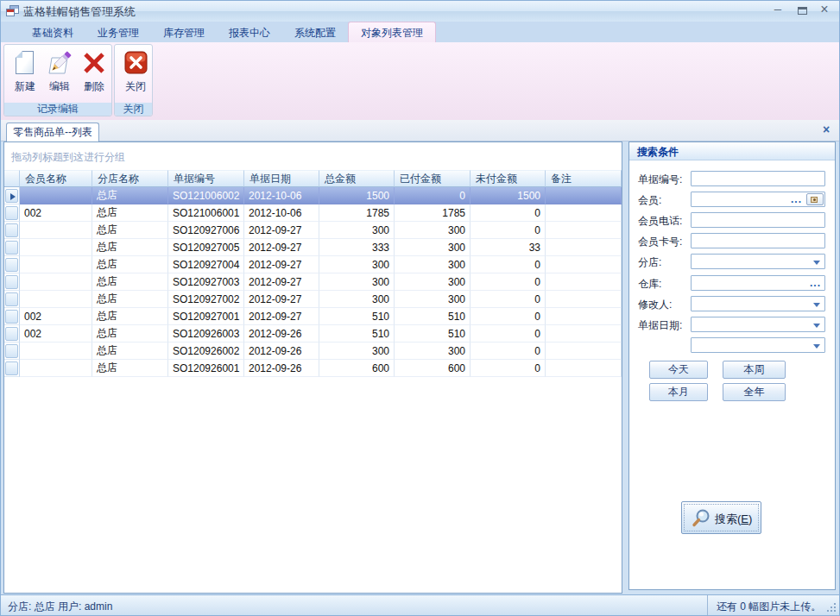 The image size is (840, 616). What do you see at coordinates (130, 179) in the screenshot?
I see `column-header-2: 分店名称` at bounding box center [130, 179].